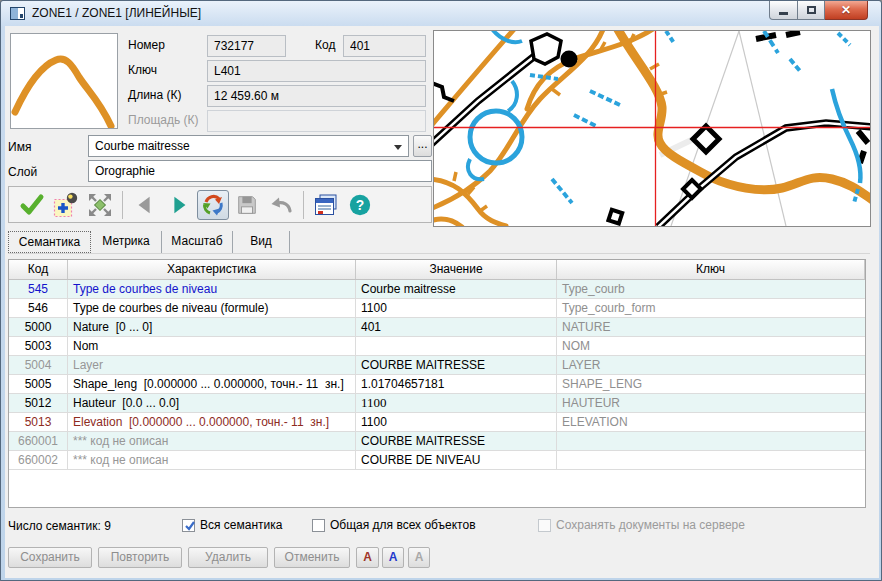 The image size is (882, 581). What do you see at coordinates (456, 327) in the screenshot?
I see `row-value: 401` at bounding box center [456, 327].